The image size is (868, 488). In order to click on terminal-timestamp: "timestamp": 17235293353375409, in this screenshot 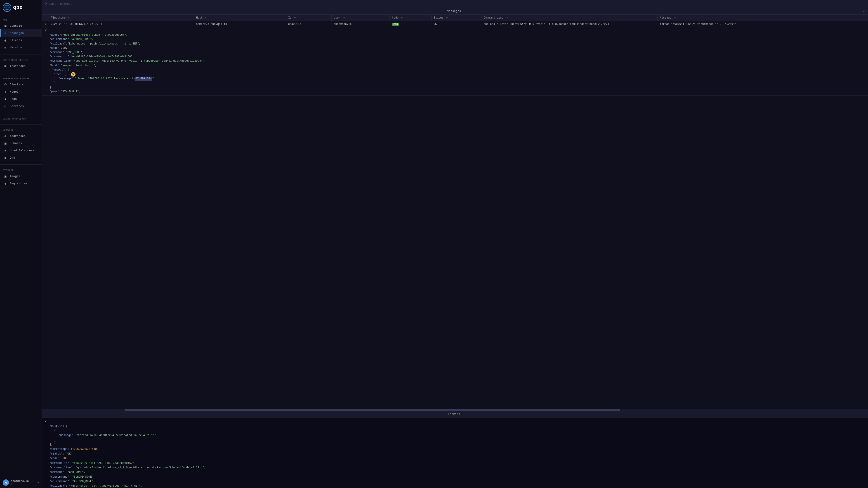, I will do `click(455, 449)`.